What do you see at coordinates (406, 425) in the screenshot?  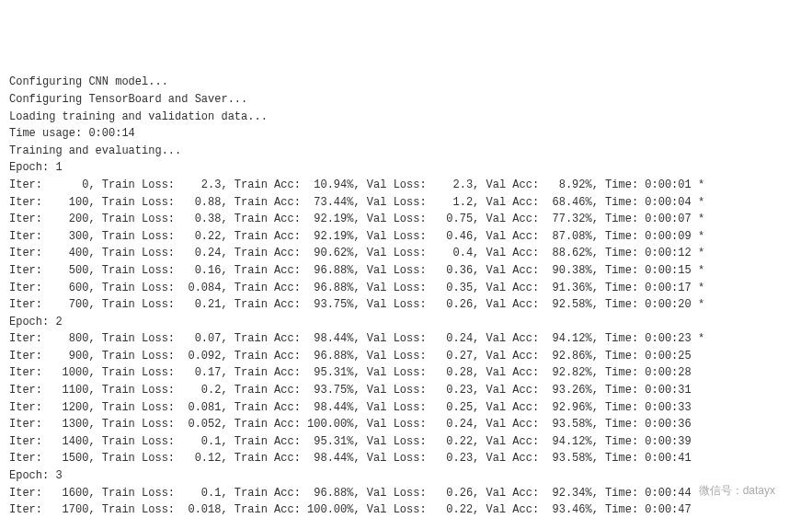 I see `iter-row-1300: Iter: 1300, Train Loss: 0.052, Train Acc…` at bounding box center [406, 425].